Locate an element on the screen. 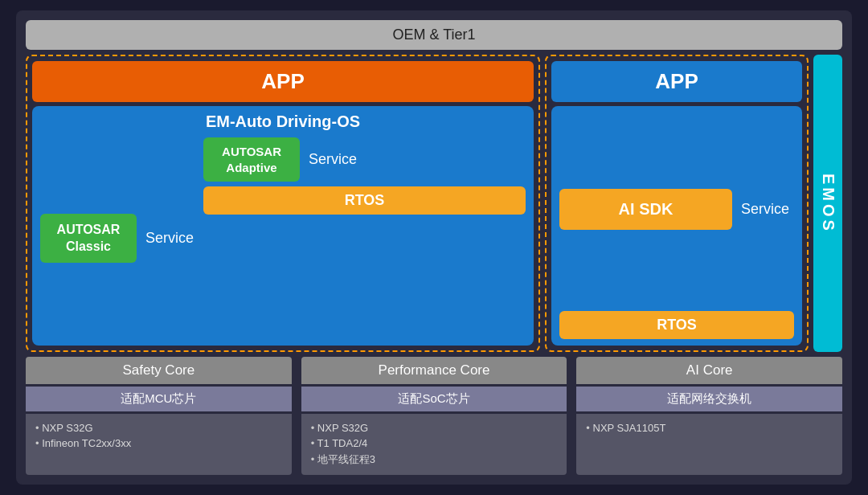  safety-core-block: AUTOSAR Classic Service is located at coordinates (119, 238).